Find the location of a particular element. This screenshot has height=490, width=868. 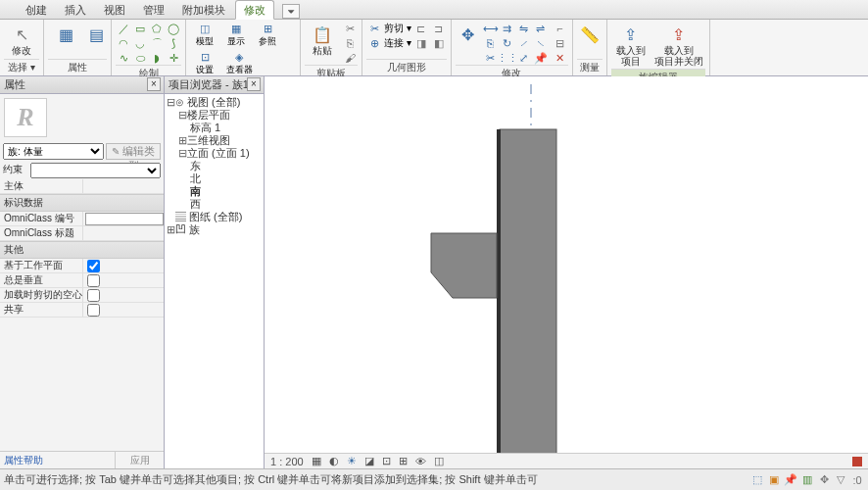

move-button: ✥ is located at coordinates (468, 34).